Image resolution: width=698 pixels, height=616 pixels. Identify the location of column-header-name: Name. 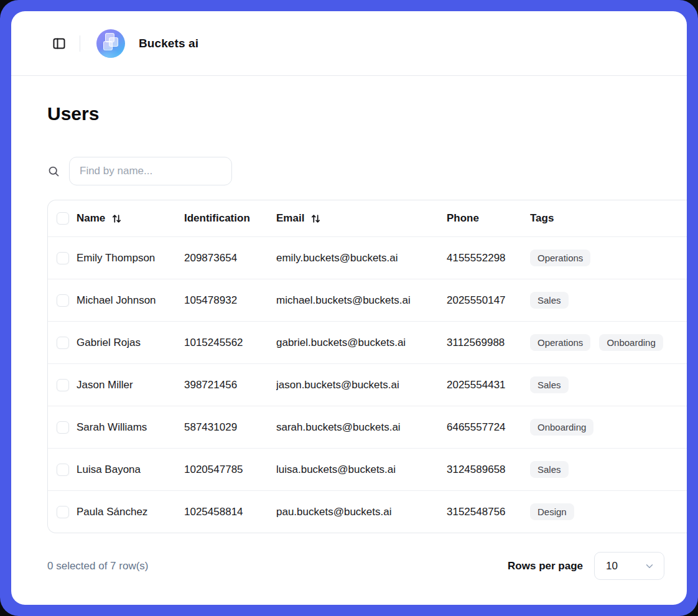
(131, 218).